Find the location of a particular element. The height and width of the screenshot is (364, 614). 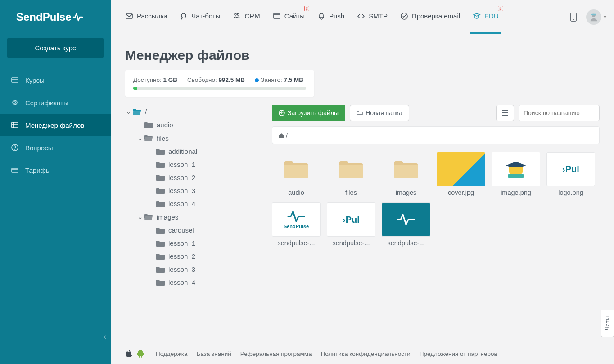

sites-icon is located at coordinates (277, 16).